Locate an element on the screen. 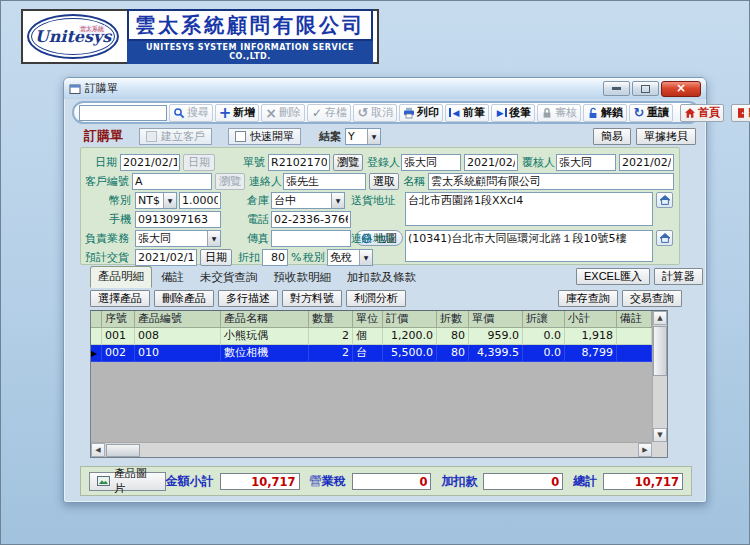 The height and width of the screenshot is (545, 750). col-discount: 折數 is located at coordinates (453, 320).